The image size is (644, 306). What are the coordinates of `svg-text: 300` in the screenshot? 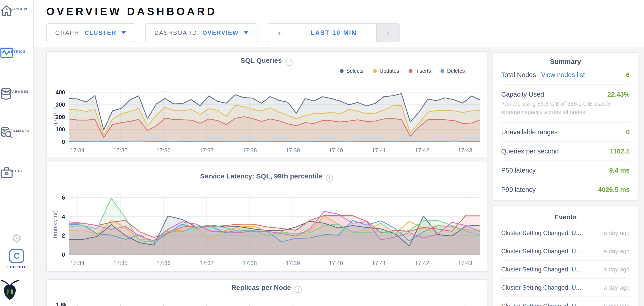 It's located at (60, 104).